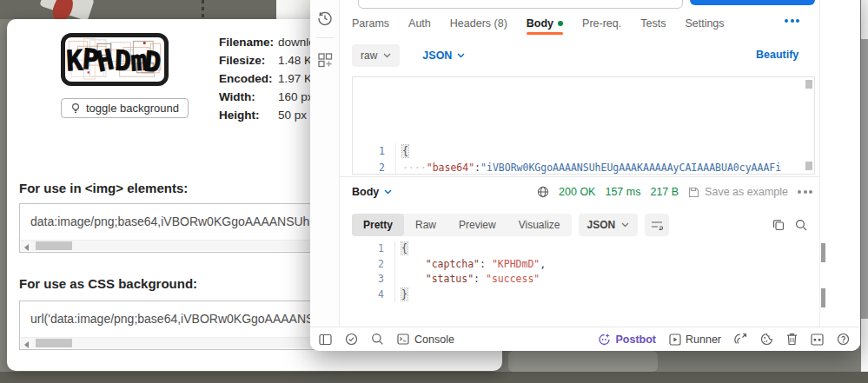 The width and height of the screenshot is (868, 383). I want to click on response-body-dropdown: Body, so click(372, 192).